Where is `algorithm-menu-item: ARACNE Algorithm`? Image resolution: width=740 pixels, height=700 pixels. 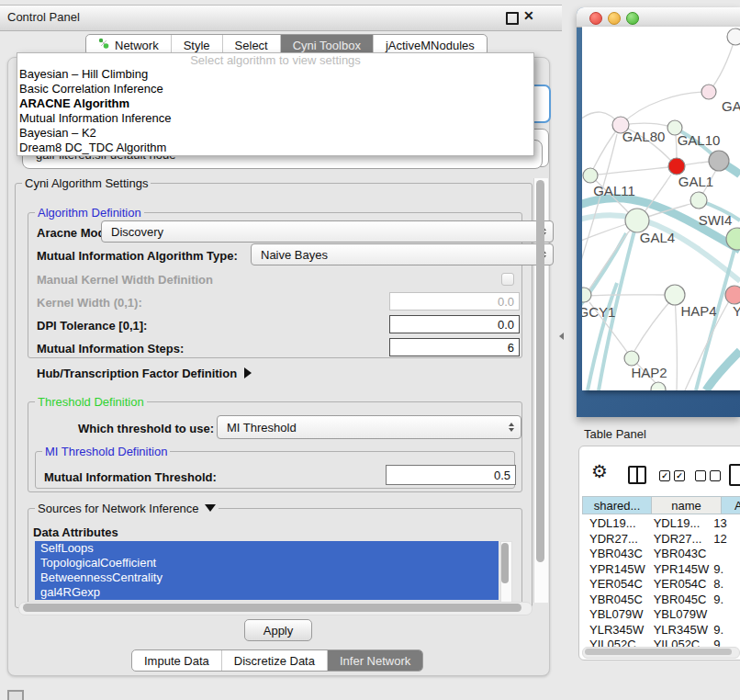 algorithm-menu-item: ARACNE Algorithm is located at coordinates (275, 104).